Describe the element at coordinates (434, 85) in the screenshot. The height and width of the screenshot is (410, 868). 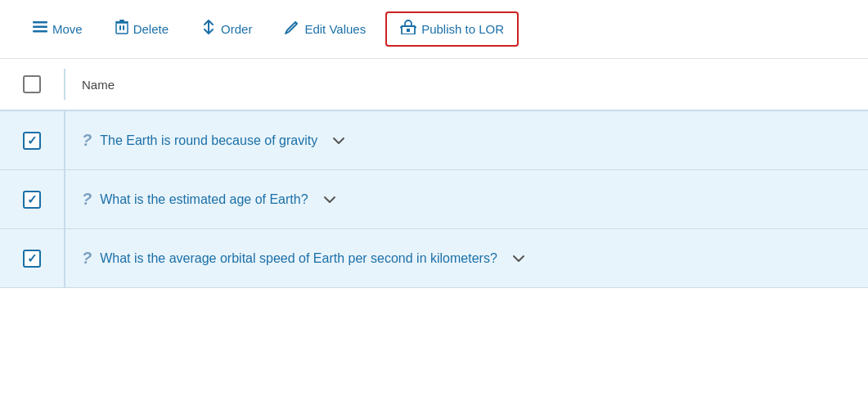
I see `table-header: Name` at that location.